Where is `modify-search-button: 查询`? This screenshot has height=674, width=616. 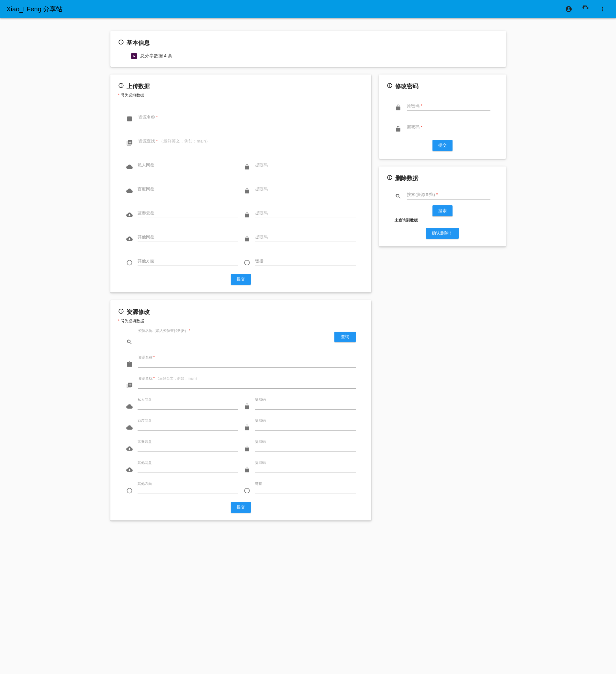
modify-search-button: 查询 is located at coordinates (345, 337).